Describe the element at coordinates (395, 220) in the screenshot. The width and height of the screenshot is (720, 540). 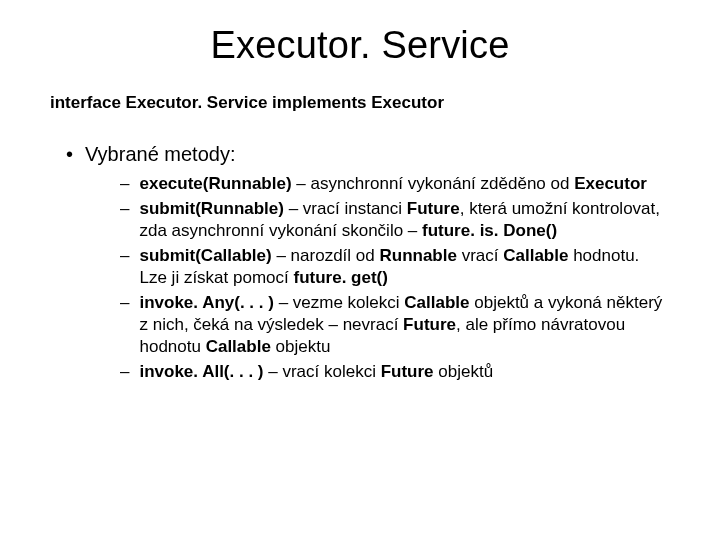
I see `list-item: – submit(Runnable) – vrací instanci Futu…` at that location.